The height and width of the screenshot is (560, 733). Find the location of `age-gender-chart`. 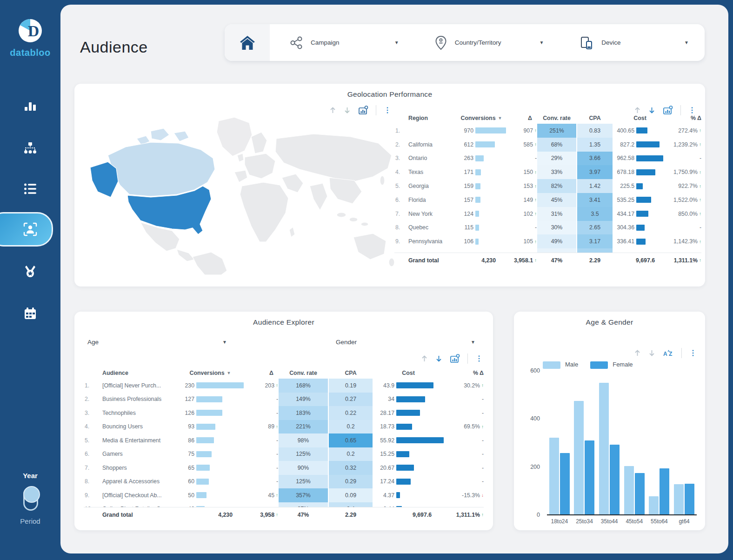

age-gender-chart is located at coordinates (622, 443).